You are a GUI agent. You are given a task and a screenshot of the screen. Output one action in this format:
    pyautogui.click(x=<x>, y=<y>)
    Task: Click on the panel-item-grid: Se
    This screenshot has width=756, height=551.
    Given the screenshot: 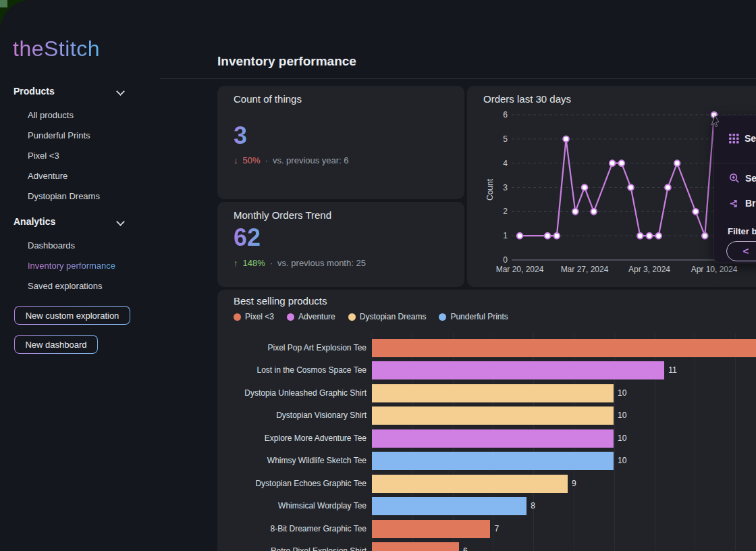 What is the action you would take?
    pyautogui.click(x=742, y=138)
    